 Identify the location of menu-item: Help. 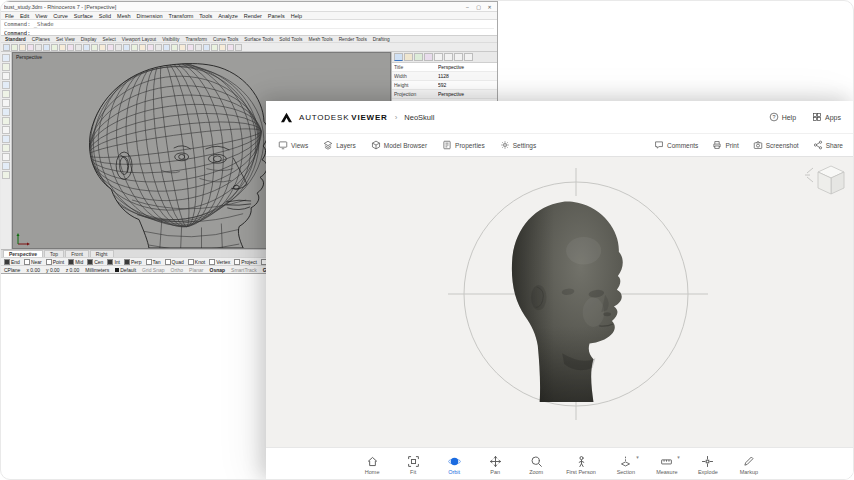
(296, 16).